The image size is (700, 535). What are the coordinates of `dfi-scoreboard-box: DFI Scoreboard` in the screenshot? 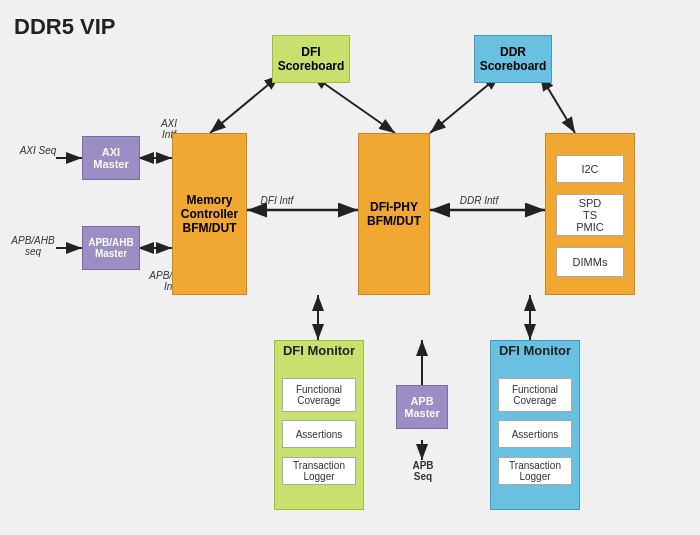 It's located at (311, 59).